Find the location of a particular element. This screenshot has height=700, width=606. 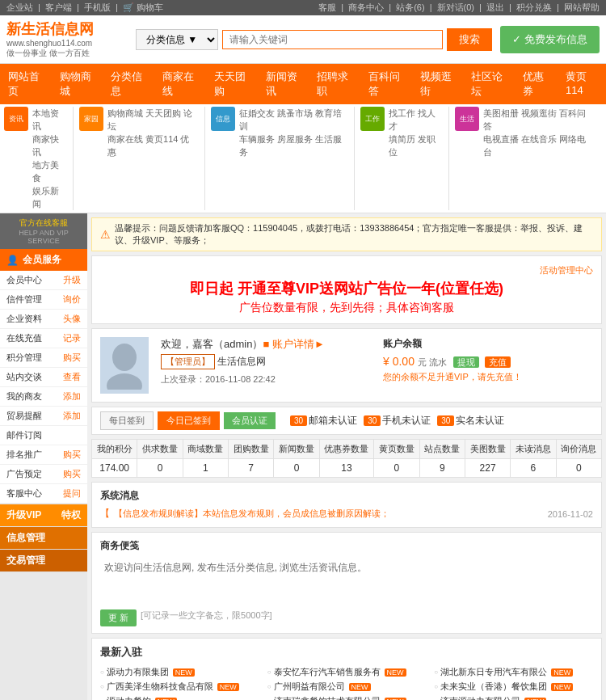

sidebar-info-title: 信息管理 is located at coordinates (44, 538).